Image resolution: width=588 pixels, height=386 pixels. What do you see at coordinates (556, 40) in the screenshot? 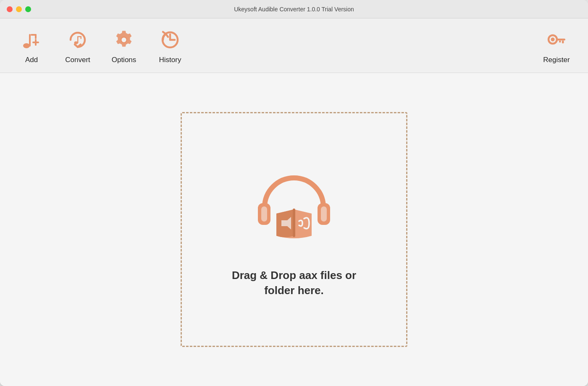
I see `register-icon` at bounding box center [556, 40].